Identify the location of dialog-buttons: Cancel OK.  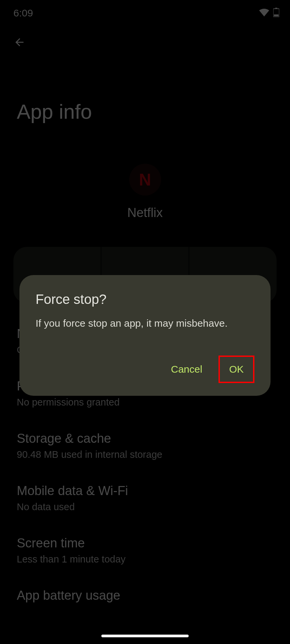
(145, 369).